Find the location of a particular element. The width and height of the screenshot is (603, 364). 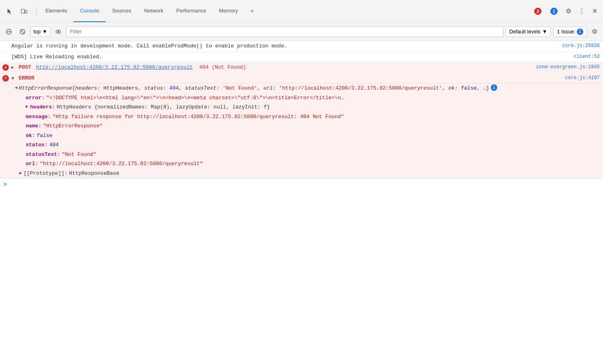

console-settings-icon: ⚙ is located at coordinates (595, 31).